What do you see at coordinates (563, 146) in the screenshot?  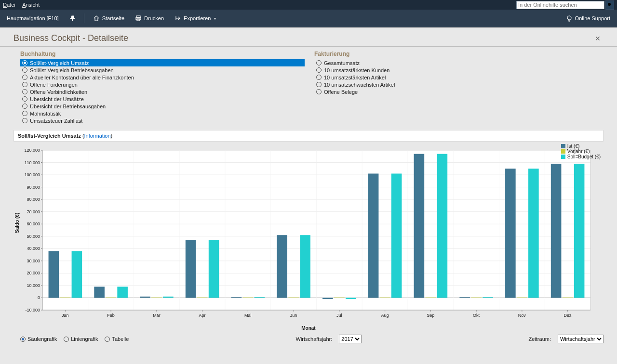 I see `legend-swatch` at bounding box center [563, 146].